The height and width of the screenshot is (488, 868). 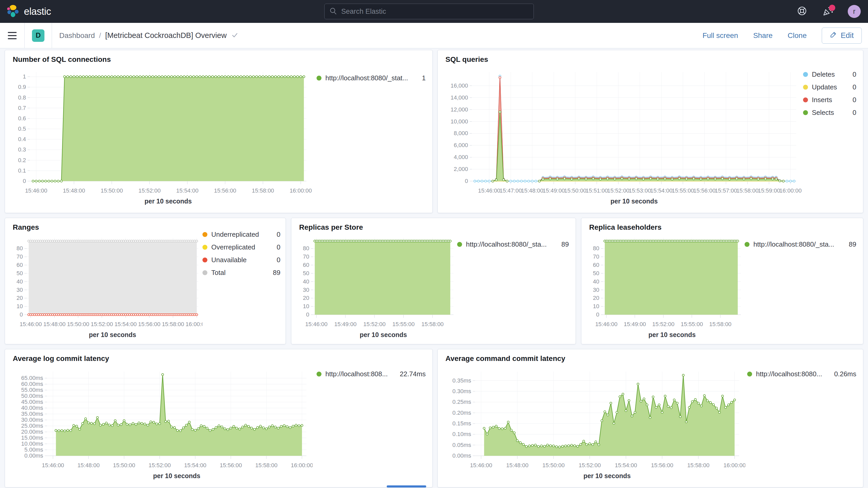 What do you see at coordinates (429, 11) in the screenshot?
I see `global-search` at bounding box center [429, 11].